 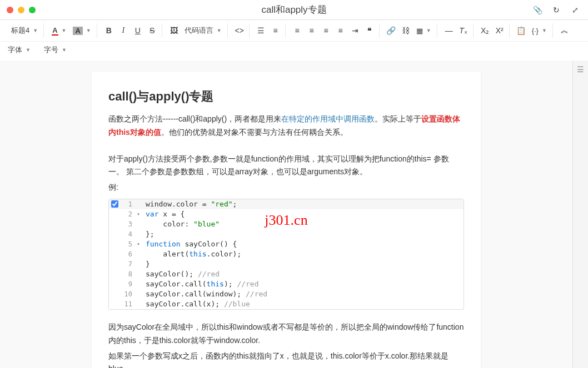 I want to click on code-line: 7}, so click(x=286, y=264).